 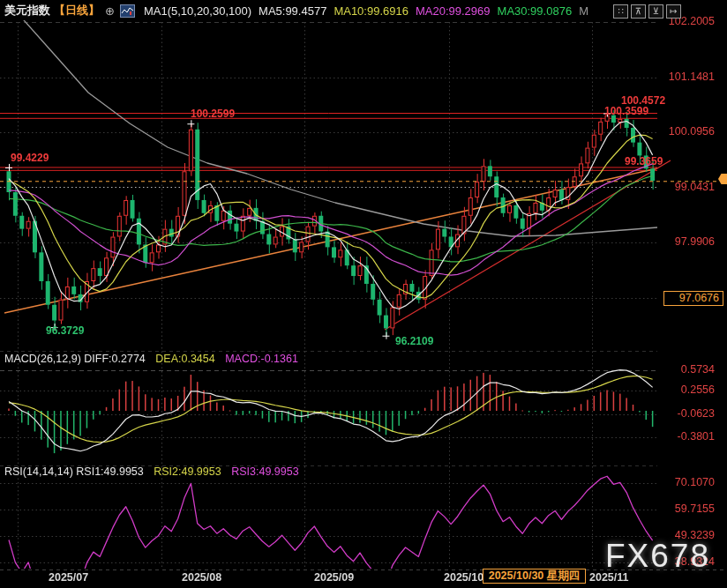 I want to click on macd-hist-value: MACD:-0.1361, so click(x=261, y=359).